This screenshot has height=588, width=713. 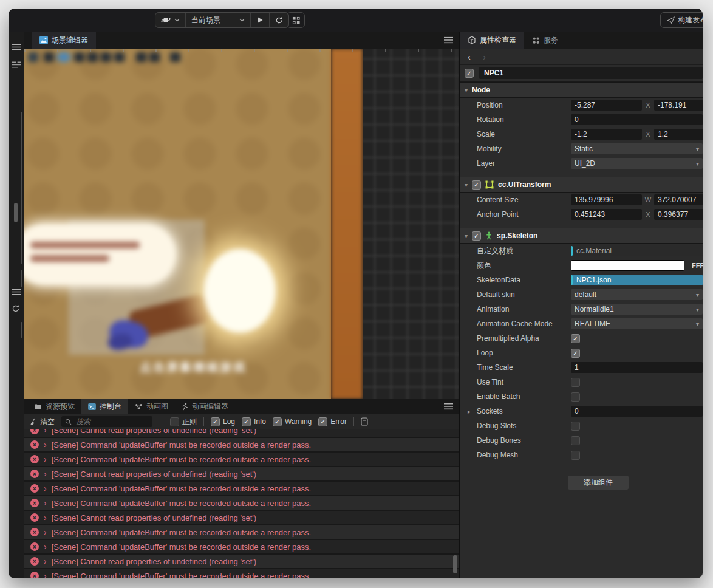 I want to click on console-panel-menu-icon, so click(x=448, y=407).